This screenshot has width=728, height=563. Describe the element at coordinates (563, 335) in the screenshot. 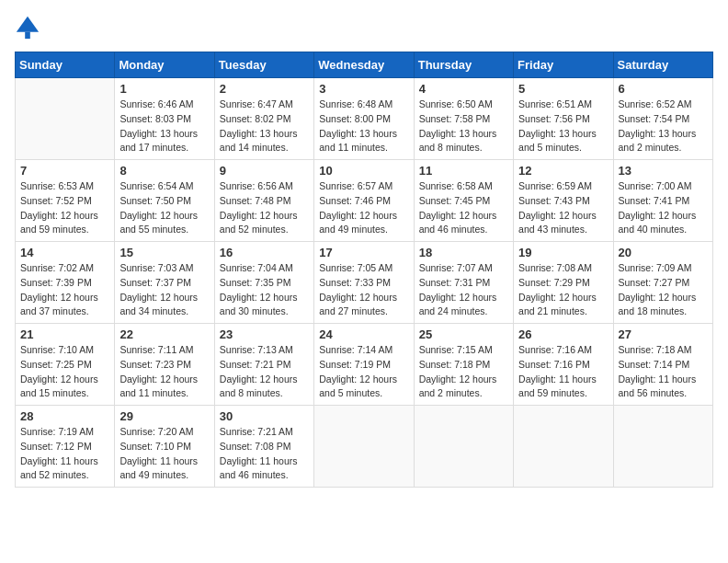

I see `day-number: 26` at that location.